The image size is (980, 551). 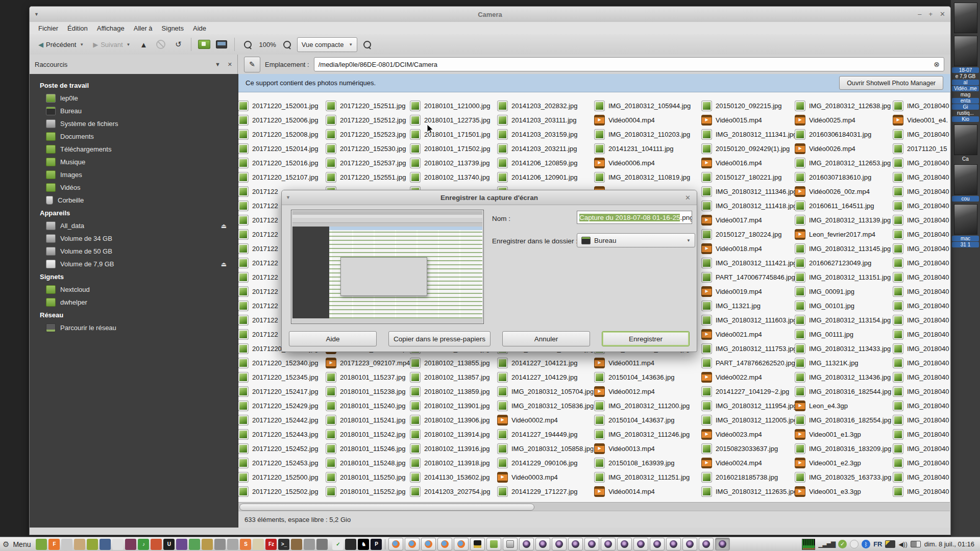 I want to click on file-item: 20180102_113855.jpg, so click(x=450, y=363).